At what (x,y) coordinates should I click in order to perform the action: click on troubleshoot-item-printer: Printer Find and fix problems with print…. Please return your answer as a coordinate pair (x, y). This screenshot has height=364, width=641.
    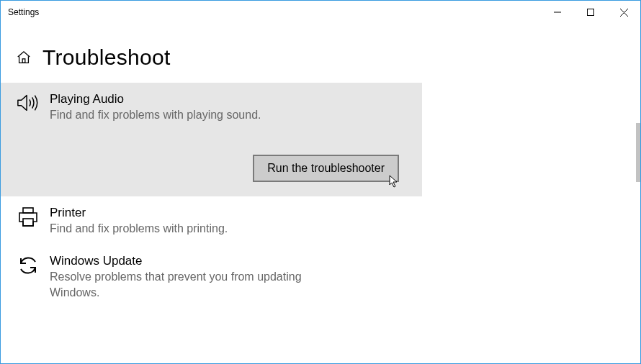
    Looking at the image, I should click on (212, 221).